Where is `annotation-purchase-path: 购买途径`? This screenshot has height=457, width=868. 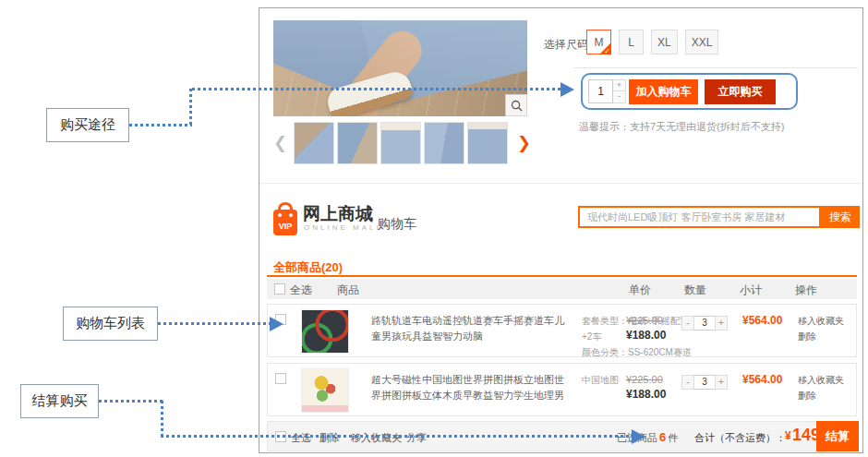
annotation-purchase-path: 购买途径 is located at coordinates (88, 126).